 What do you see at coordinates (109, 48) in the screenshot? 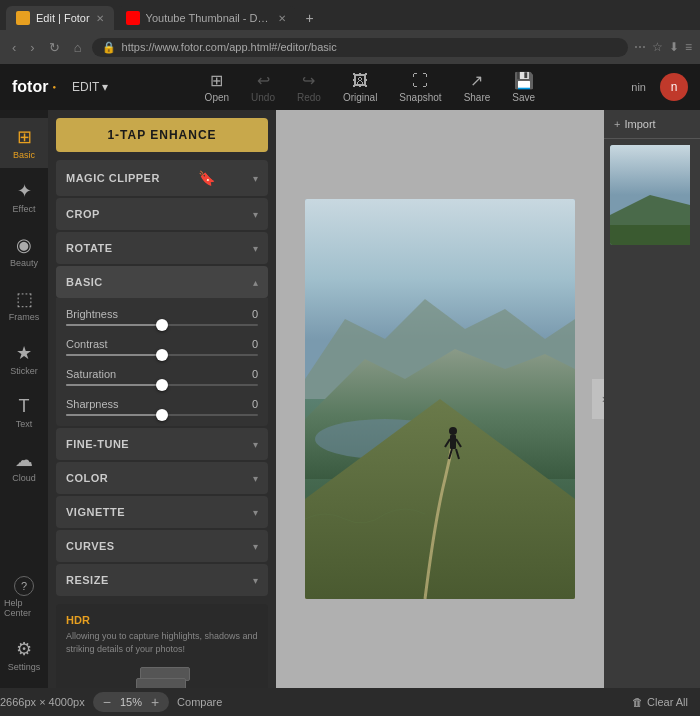
I see `lock-icon: 🔒` at bounding box center [109, 48].